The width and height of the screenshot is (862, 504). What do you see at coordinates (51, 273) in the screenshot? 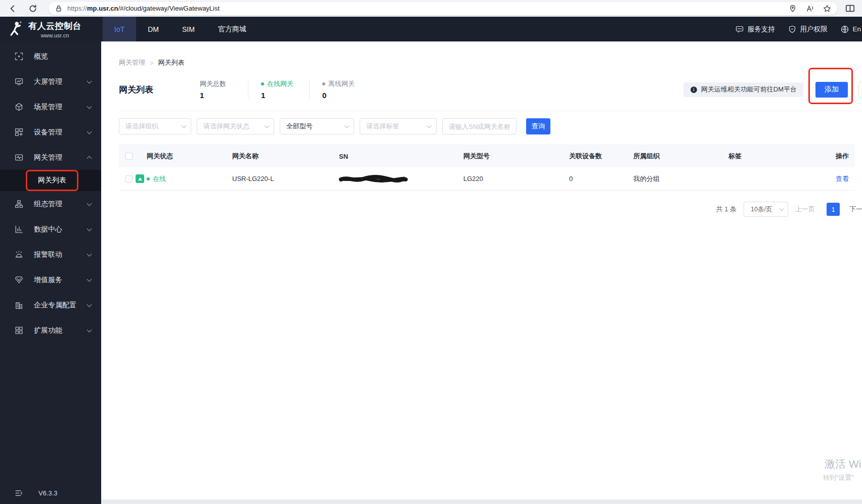
I see `sidebar: 概览 大屏管理 场景管理 设备管理 网关管理 网关列表 组态管理` at bounding box center [51, 273].